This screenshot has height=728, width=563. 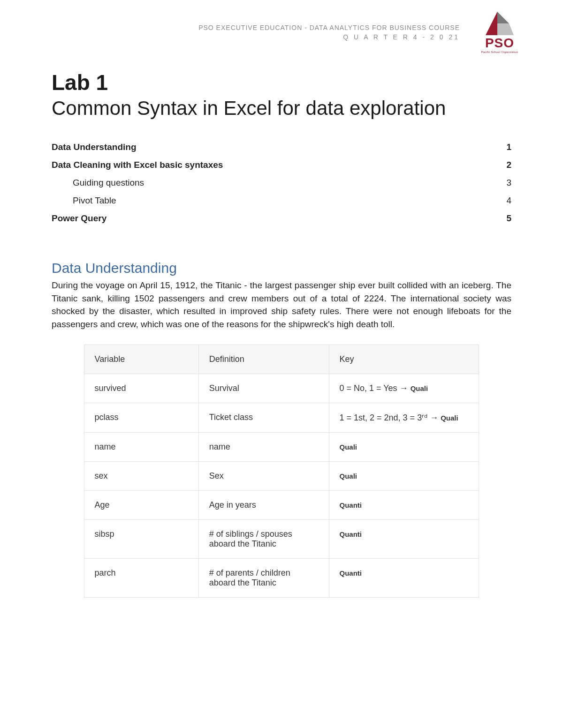 I want to click on toc-label: Guiding questions, so click(x=98, y=183).